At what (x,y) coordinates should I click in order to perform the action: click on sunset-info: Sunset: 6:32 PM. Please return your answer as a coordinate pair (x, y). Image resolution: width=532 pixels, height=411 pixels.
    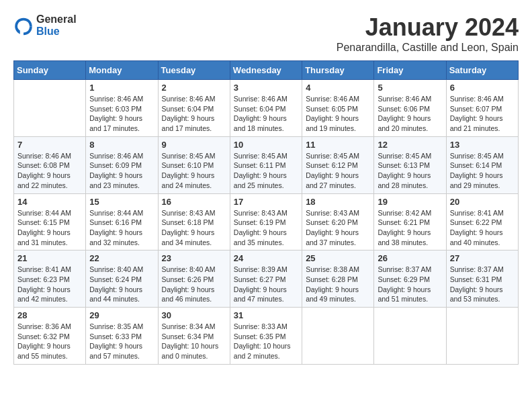
    Looking at the image, I should click on (50, 337).